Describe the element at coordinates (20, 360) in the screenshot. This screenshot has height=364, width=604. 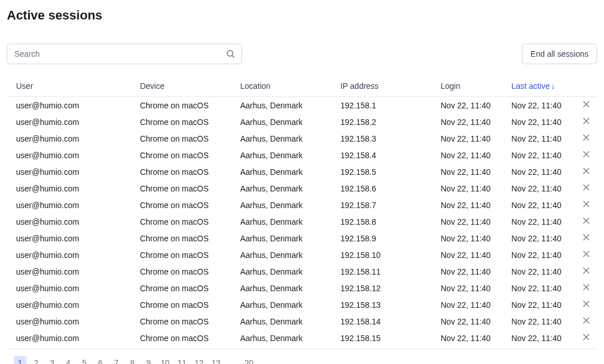
I see `pagination-page-1: 1` at that location.